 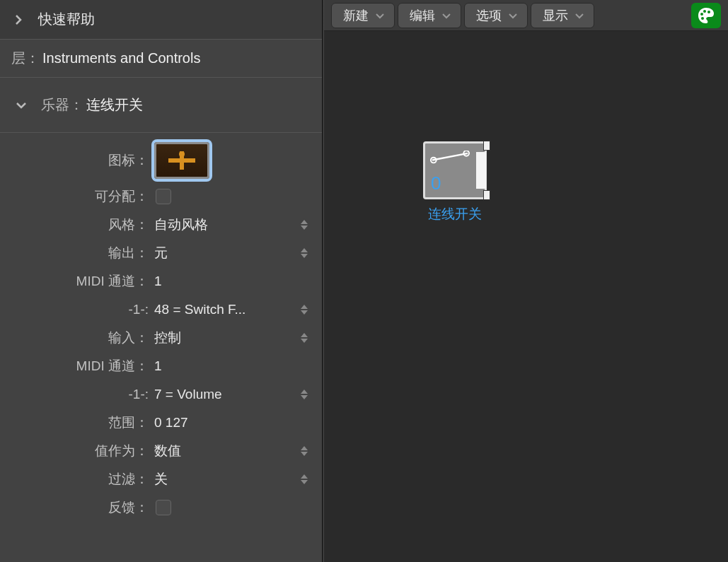 I want to click on object-label: 连线开关, so click(x=455, y=214).